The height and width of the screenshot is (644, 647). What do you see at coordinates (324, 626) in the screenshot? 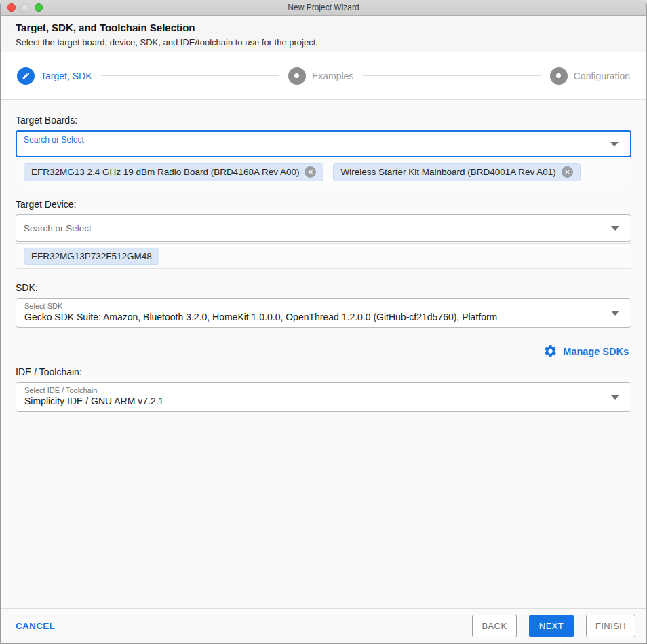
I see `wizard-footer: CANCEL BACK NEXT FINISH` at bounding box center [324, 626].